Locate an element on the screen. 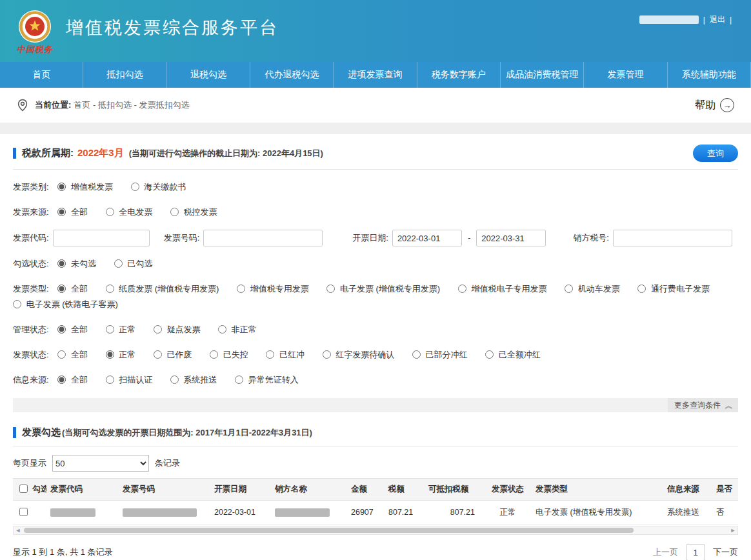 This screenshot has width=751, height=560. logout-link: 退出 is located at coordinates (717, 19).